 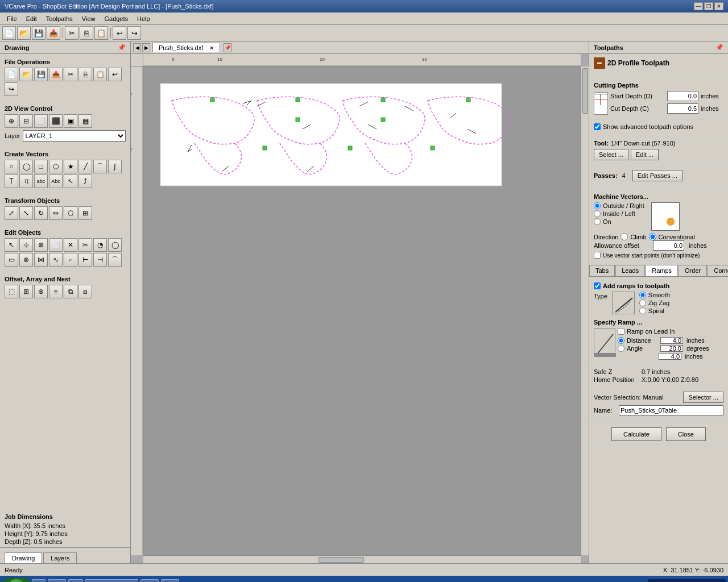 What do you see at coordinates (597, 206) in the screenshot?
I see `outside-radio` at bounding box center [597, 206].